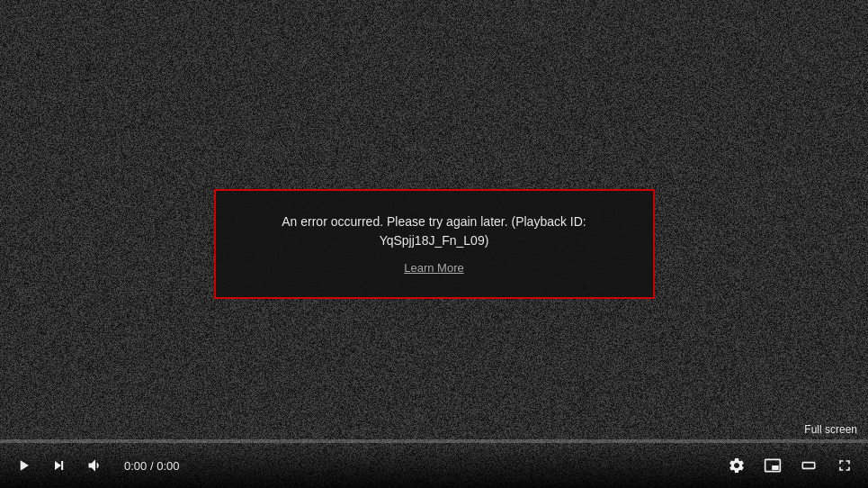  Describe the element at coordinates (809, 465) in the screenshot. I see `theater-icon` at that location.